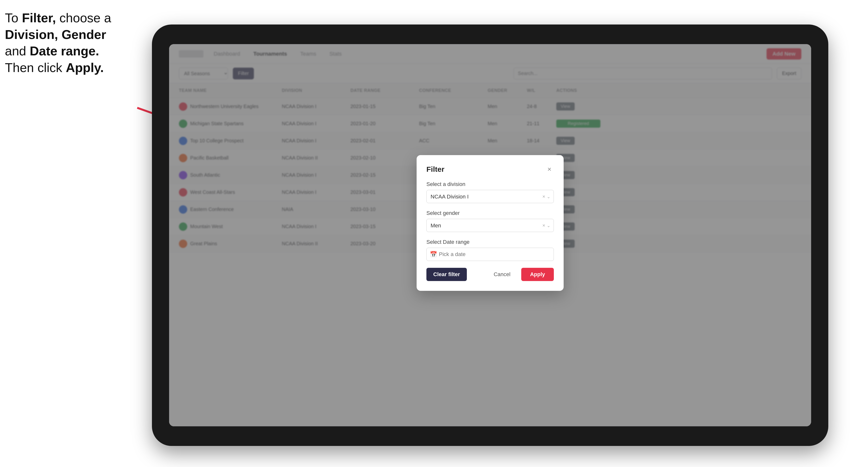 This screenshot has height=467, width=868. Describe the element at coordinates (490, 197) in the screenshot. I see `division-select-wrapper: NCAA Division I NCAA Division II NAIA NJ…` at that location.